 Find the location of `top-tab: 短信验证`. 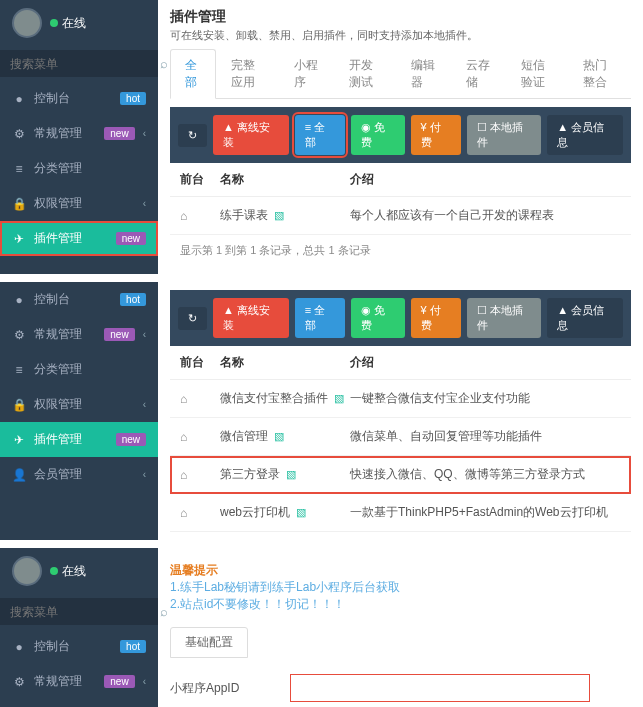

top-tab: 短信验证 is located at coordinates (538, 74).